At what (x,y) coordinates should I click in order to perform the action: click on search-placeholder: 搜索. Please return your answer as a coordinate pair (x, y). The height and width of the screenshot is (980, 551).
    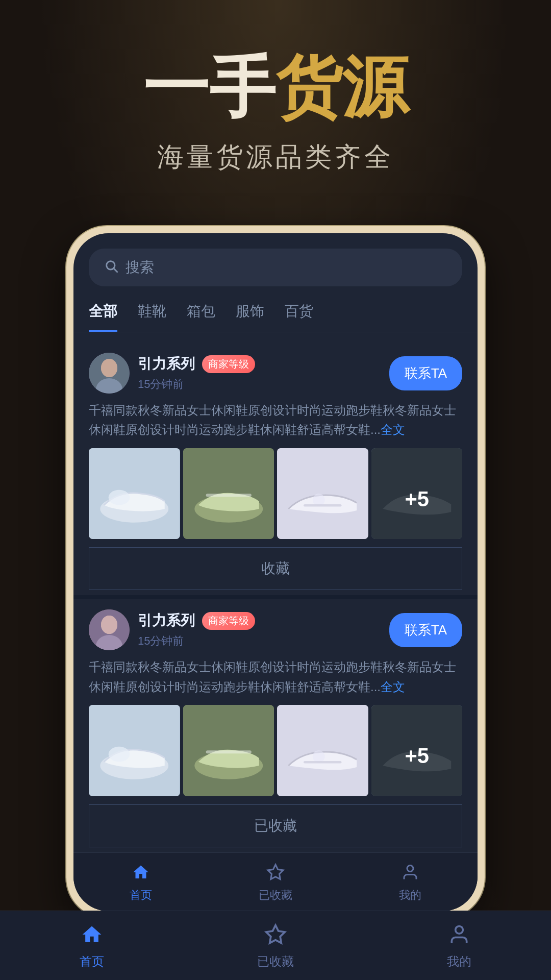
    Looking at the image, I should click on (140, 267).